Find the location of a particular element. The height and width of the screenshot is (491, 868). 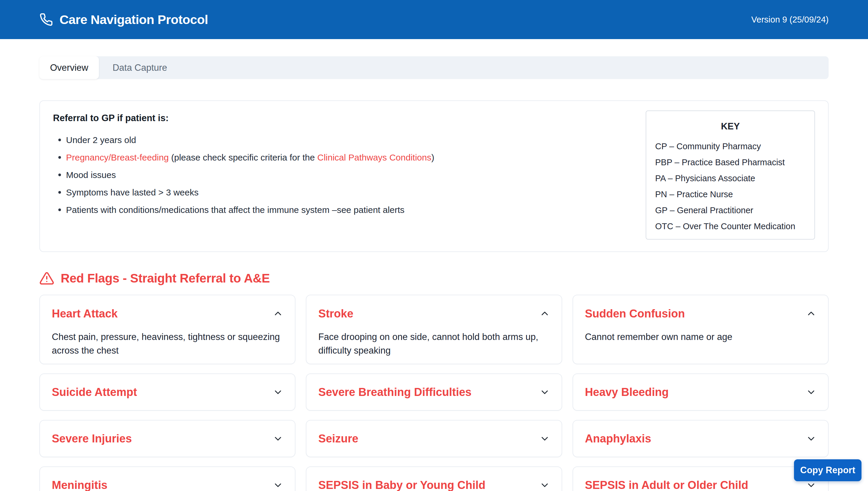

card-sepsis-adult-older-child-header: SEPSIS in Adult or Older Child is located at coordinates (700, 479).